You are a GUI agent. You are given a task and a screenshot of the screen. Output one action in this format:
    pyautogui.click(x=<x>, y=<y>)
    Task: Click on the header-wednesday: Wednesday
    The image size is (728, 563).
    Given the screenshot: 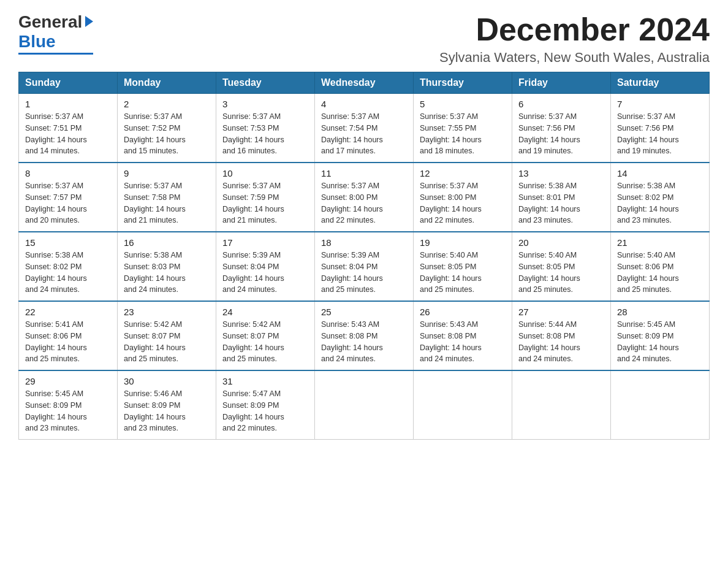 What is the action you would take?
    pyautogui.click(x=364, y=83)
    